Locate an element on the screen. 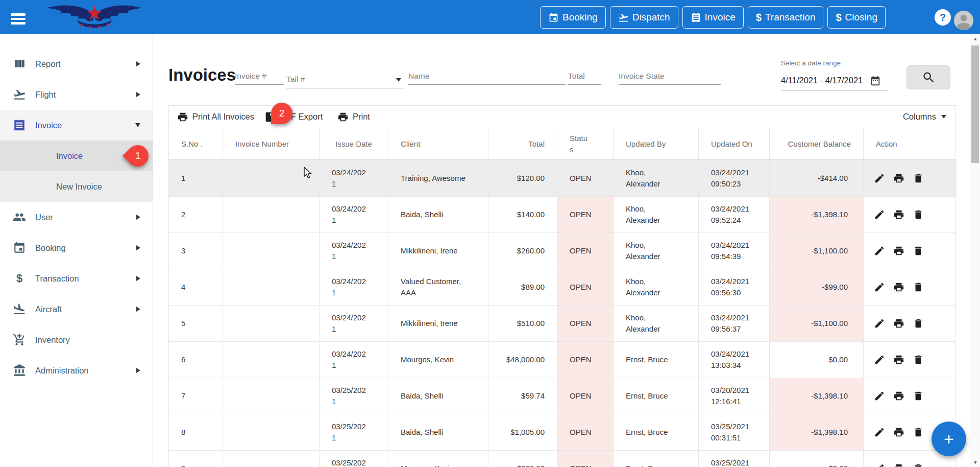 This screenshot has width=980, height=467. tail-number-filter-select: Tail # is located at coordinates (345, 82).